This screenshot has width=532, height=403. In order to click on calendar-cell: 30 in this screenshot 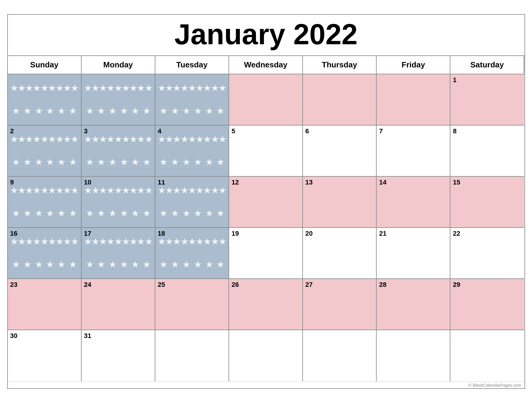, I will do `click(45, 356)`.